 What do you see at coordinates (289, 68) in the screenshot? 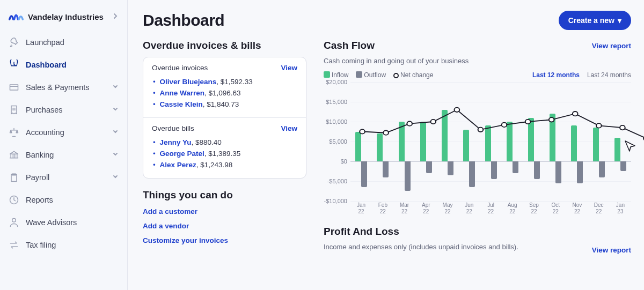
I see `overdue-invoices-view-link: View` at bounding box center [289, 68].